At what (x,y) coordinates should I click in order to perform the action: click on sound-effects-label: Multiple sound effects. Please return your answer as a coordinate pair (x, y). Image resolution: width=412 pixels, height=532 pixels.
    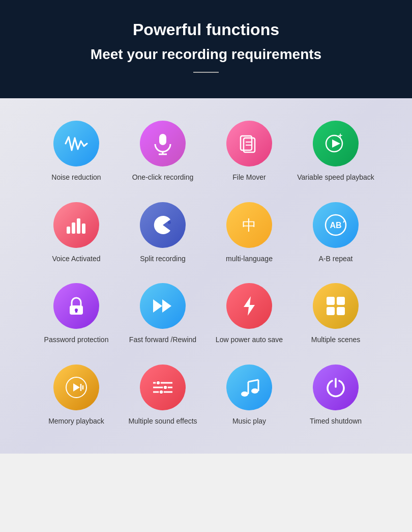
    Looking at the image, I should click on (163, 422).